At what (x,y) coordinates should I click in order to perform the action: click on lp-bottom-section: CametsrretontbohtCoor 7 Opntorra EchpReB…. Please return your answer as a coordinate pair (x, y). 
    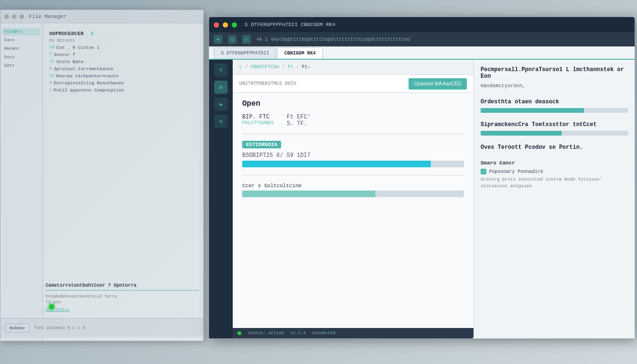
    Looking at the image, I should click on (122, 298).